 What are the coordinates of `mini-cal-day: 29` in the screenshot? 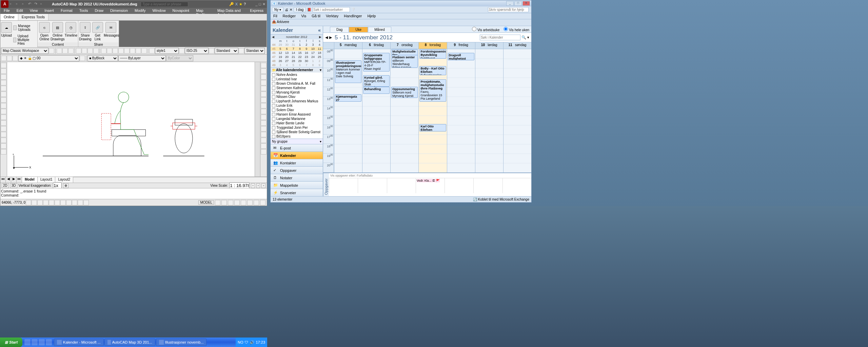 It's located at (280, 45).